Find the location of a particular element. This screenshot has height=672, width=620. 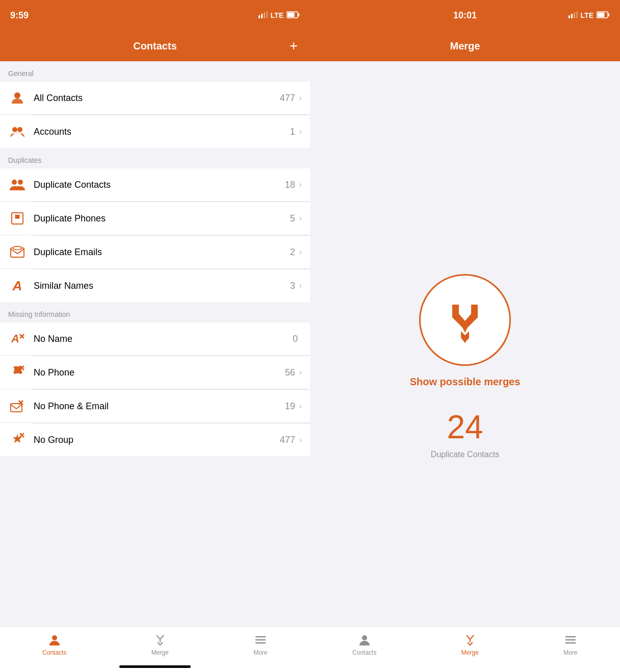

no-phone-email-count: 19 is located at coordinates (290, 406).